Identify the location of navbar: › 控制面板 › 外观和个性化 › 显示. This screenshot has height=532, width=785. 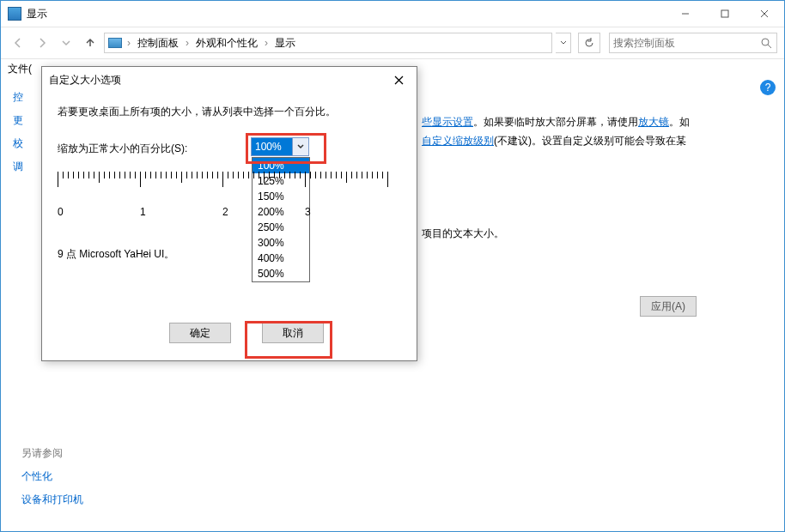
(392, 43).